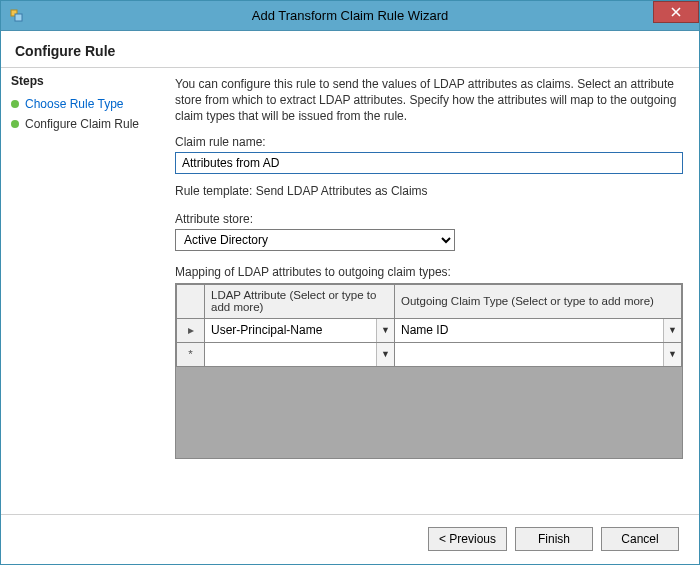 The height and width of the screenshot is (565, 700). What do you see at coordinates (430, 354) in the screenshot?
I see `table-row: * ▼ ▼` at bounding box center [430, 354].